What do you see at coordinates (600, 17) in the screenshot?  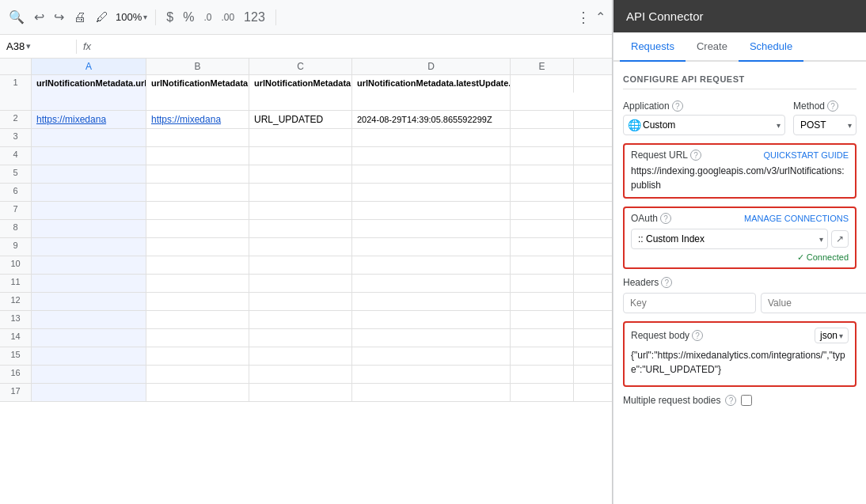 I see `collapse-icon: ⌃` at bounding box center [600, 17].